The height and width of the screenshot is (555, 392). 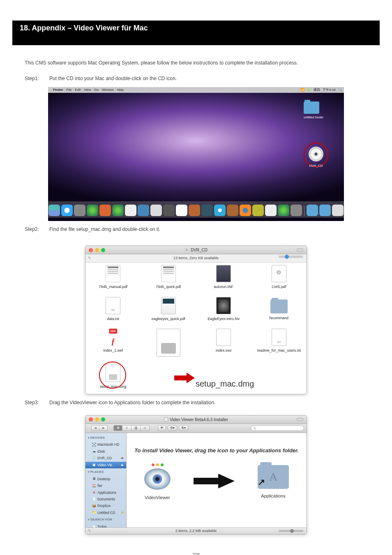 I want to click on video-icon, so click(x=224, y=306).